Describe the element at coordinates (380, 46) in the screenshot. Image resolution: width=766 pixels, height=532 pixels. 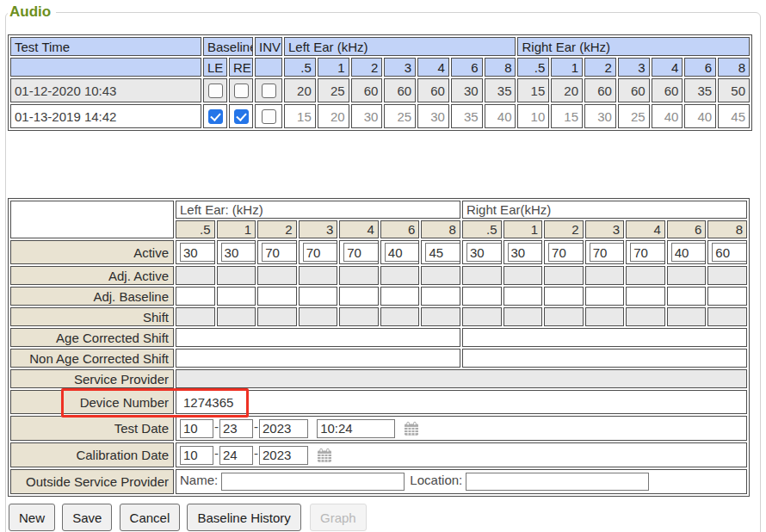
I see `history-header-row: Test Time Baseline INV Left Ear (kHz) Ri…` at that location.